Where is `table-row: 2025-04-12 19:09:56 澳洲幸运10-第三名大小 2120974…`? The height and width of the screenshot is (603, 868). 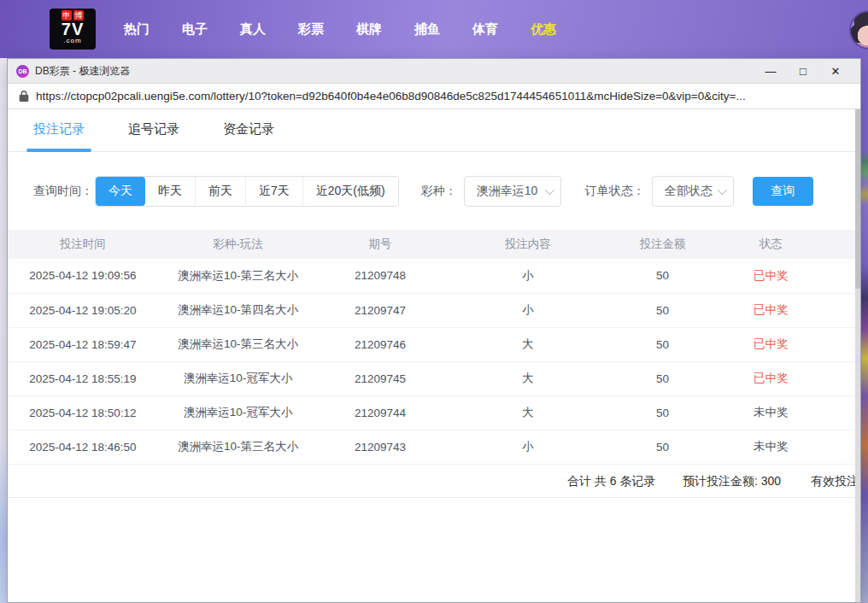
table-row: 2025-04-12 19:09:56 澳洲幸运10-第三名大小 2120974… is located at coordinates (434, 276).